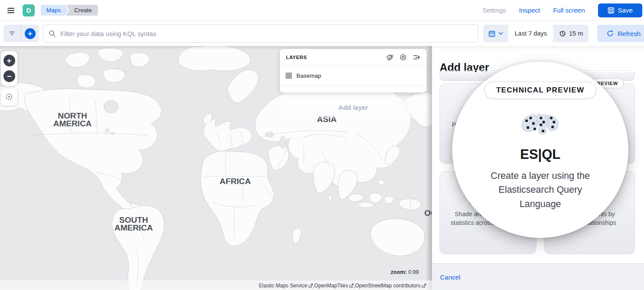  What do you see at coordinates (428, 213) in the screenshot?
I see `map-label-oceania: OC` at bounding box center [428, 213].